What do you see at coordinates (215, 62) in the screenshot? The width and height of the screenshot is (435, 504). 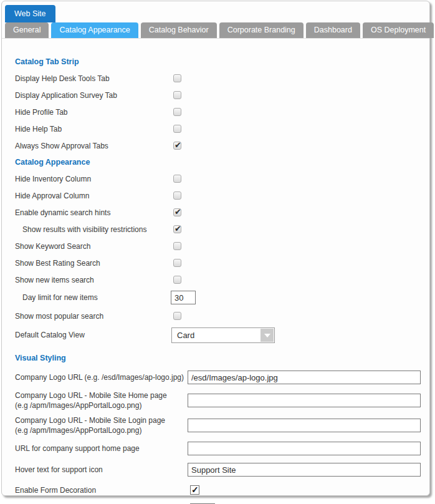 I see `section-heading-catalog-tab-strip: Catalog Tab Strip` at bounding box center [215, 62].